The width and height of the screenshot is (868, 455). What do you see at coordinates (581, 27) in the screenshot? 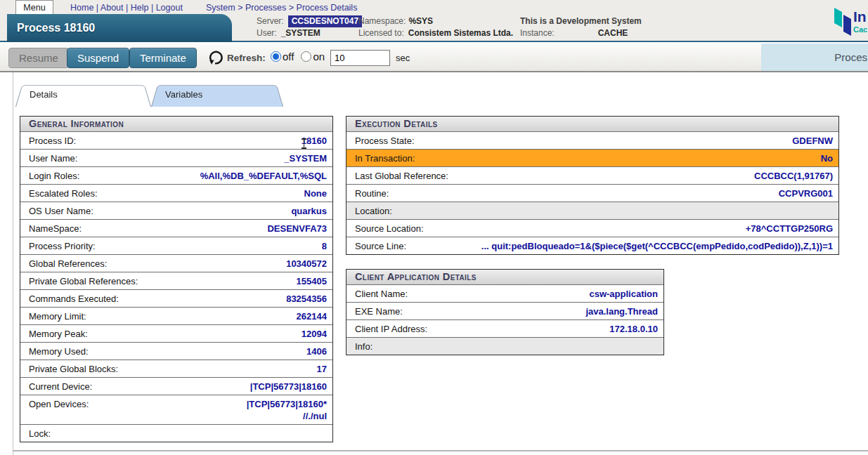
I see `instance-info-column: This is a Development System Instance: C…` at bounding box center [581, 27].